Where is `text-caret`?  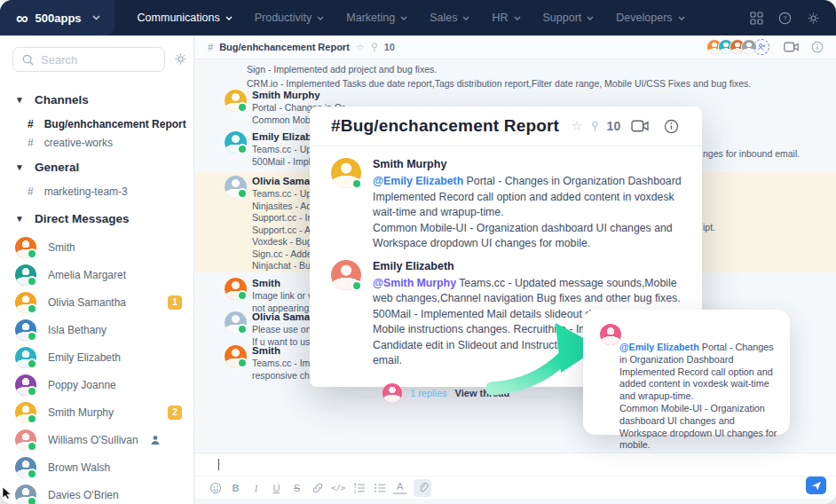 text-caret is located at coordinates (218, 465).